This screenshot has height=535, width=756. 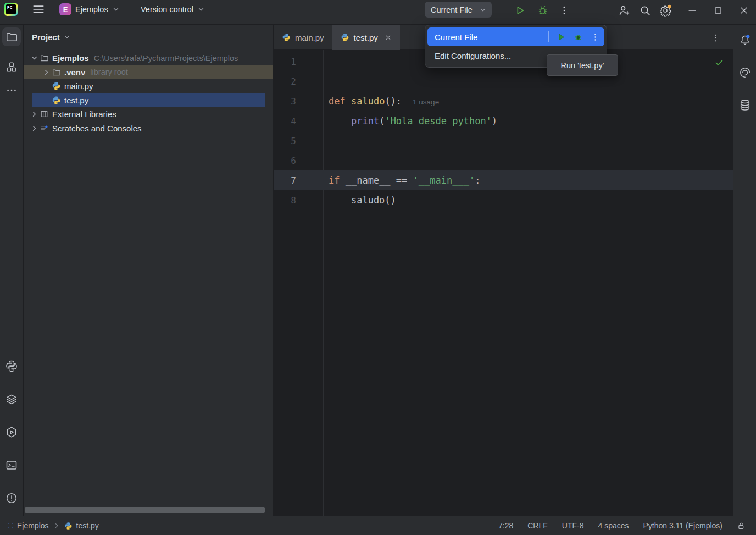 I want to click on tree-row-scratches: Scratches and Consoles, so click(x=148, y=129).